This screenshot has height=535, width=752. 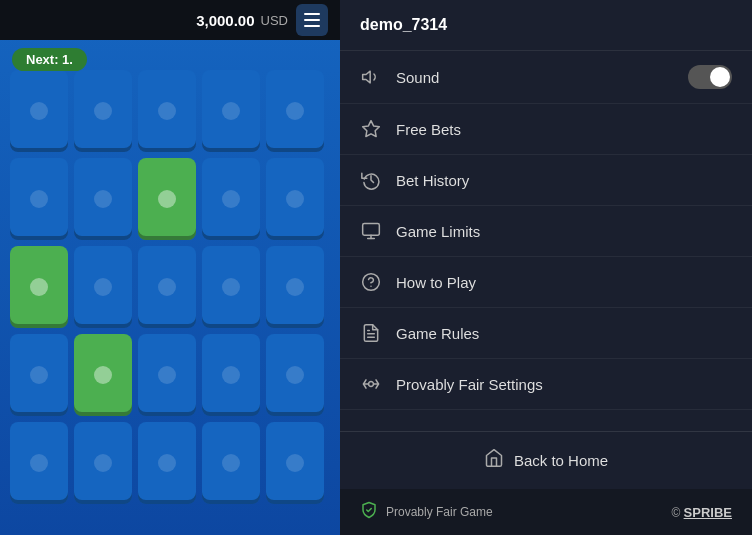 I want to click on hamburger-menu-button, so click(x=312, y=20).